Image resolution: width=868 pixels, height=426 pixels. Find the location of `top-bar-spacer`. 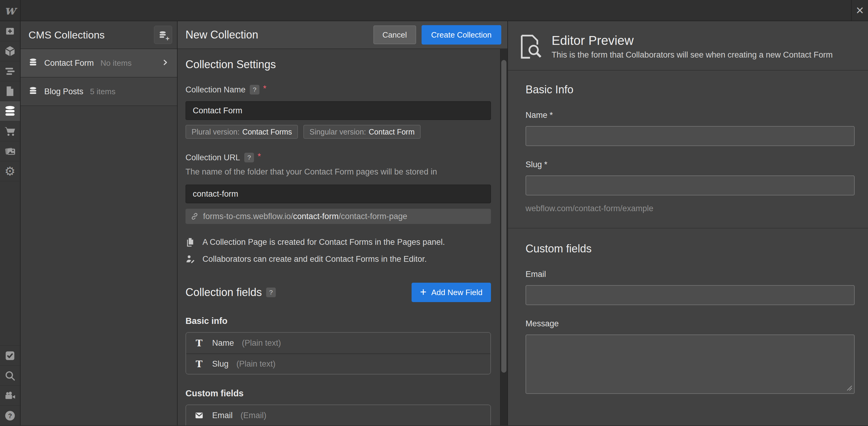

top-bar-spacer is located at coordinates (436, 10).